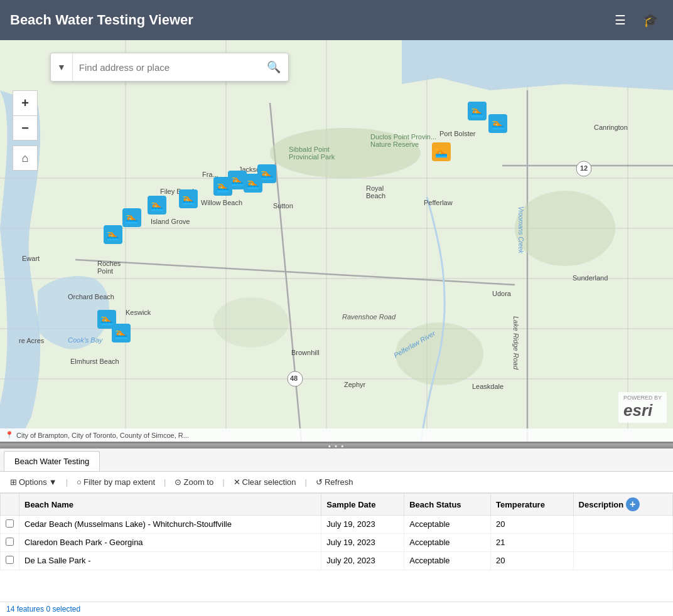  I want to click on filter-label: Filter by map extent, so click(119, 482).